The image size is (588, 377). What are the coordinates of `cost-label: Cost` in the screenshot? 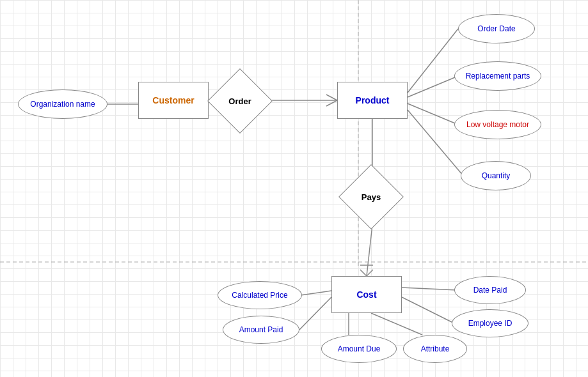 It's located at (366, 295).